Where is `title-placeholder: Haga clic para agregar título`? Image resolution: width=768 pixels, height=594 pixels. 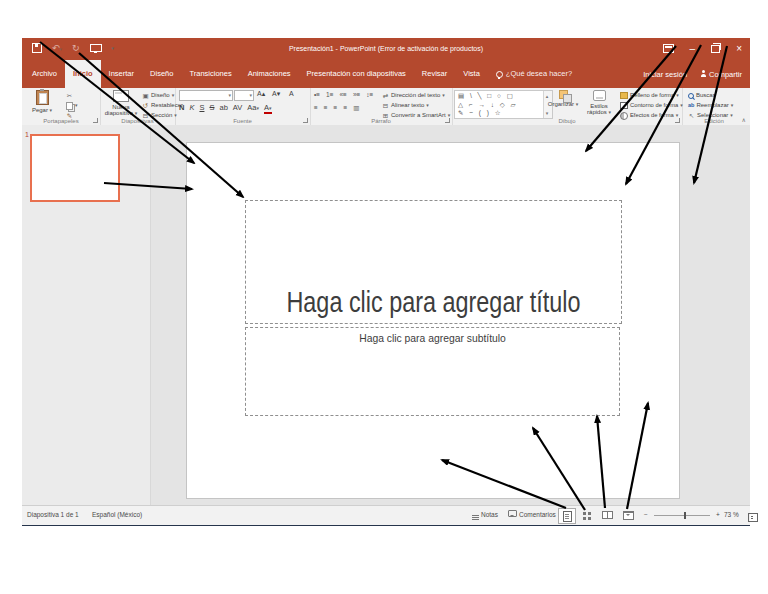 title-placeholder: Haga clic para agregar título is located at coordinates (434, 262).